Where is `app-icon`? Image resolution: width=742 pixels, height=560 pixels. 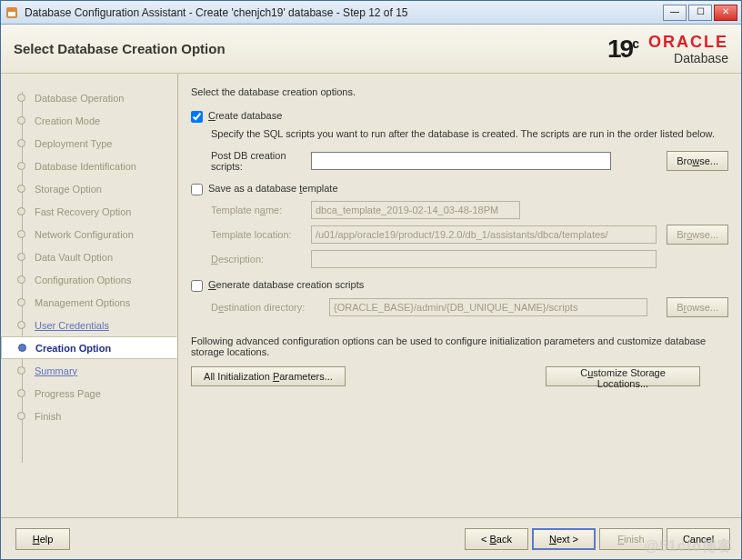 app-icon is located at coordinates (12, 13).